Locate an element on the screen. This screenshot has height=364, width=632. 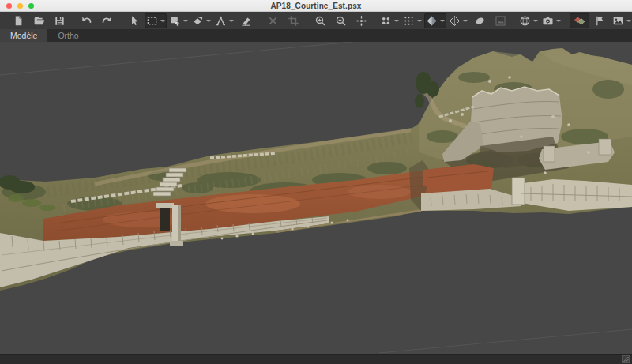
dense-cloud-icon is located at coordinates (409, 21).